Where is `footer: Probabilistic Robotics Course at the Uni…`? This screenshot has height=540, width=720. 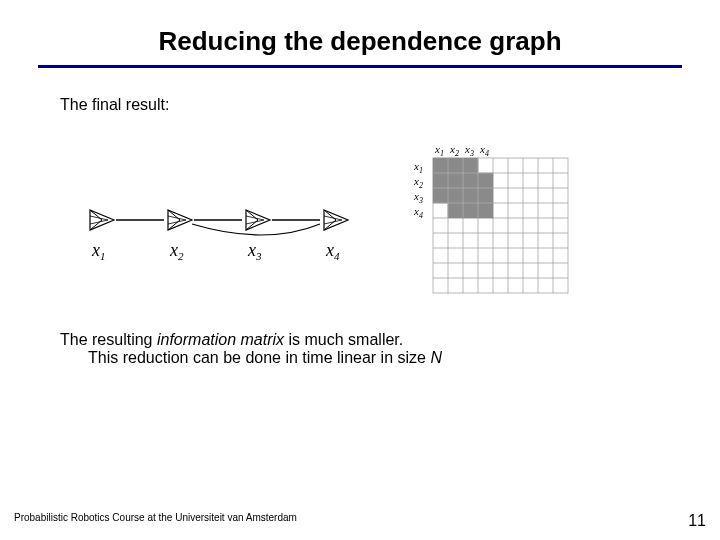 footer: Probabilistic Robotics Course at the Uni… is located at coordinates (360, 521).